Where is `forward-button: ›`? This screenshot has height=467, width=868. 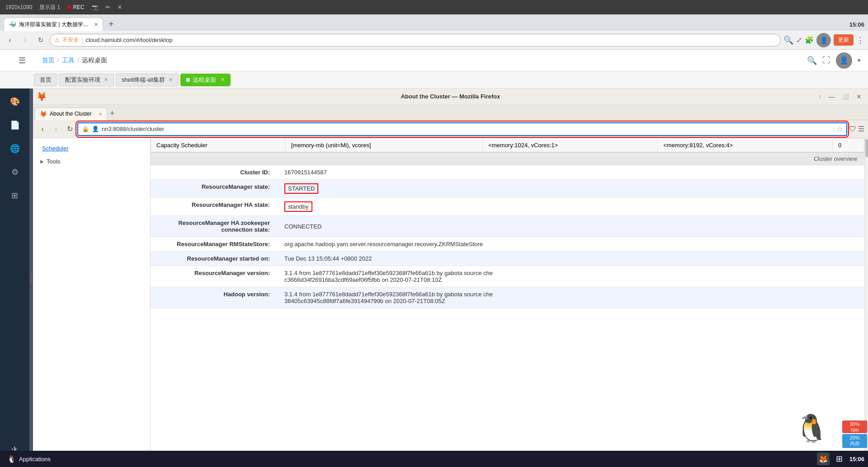
forward-button: › is located at coordinates (25, 40).